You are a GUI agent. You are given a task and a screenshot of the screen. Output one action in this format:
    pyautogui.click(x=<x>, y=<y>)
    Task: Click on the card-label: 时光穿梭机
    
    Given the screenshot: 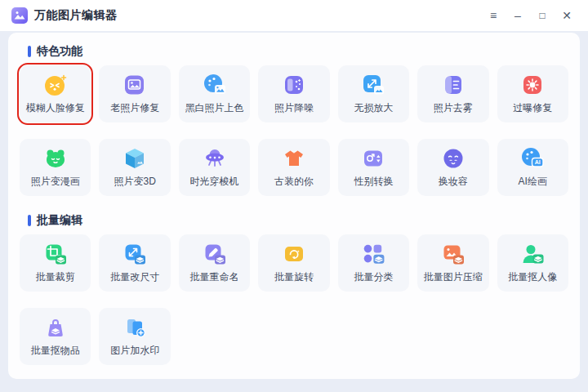 What is the action you would take?
    pyautogui.click(x=215, y=181)
    